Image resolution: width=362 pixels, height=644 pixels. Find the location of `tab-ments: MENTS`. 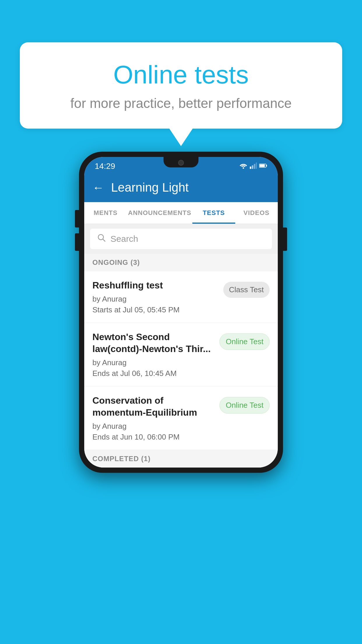

tab-ments: MENTS is located at coordinates (106, 213).